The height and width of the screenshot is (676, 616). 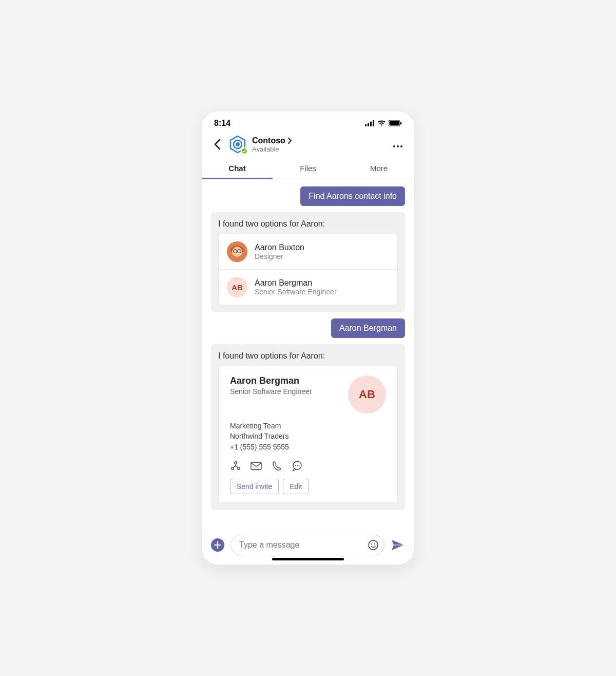 I want to click on contact-name: Aaron Bergman, so click(x=271, y=381).